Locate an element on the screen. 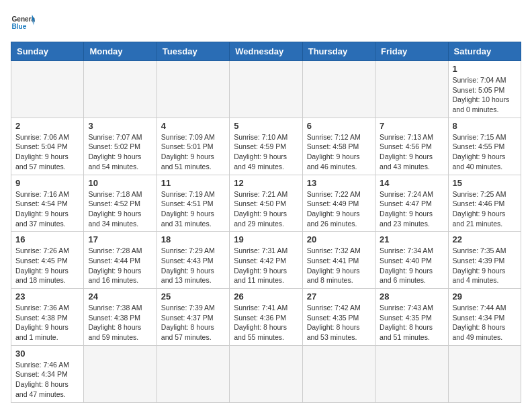  day-number: 7 is located at coordinates (411, 126).